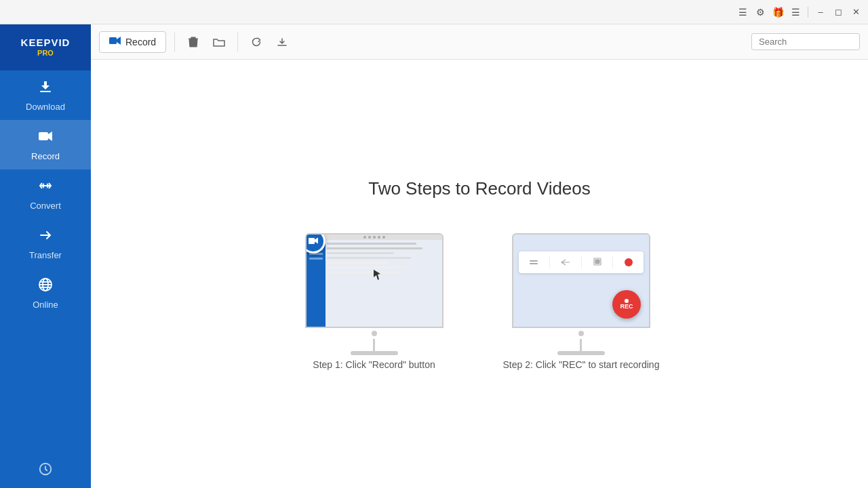 This screenshot has width=868, height=488. Describe the element at coordinates (374, 281) in the screenshot. I see `step1-screen` at that location.